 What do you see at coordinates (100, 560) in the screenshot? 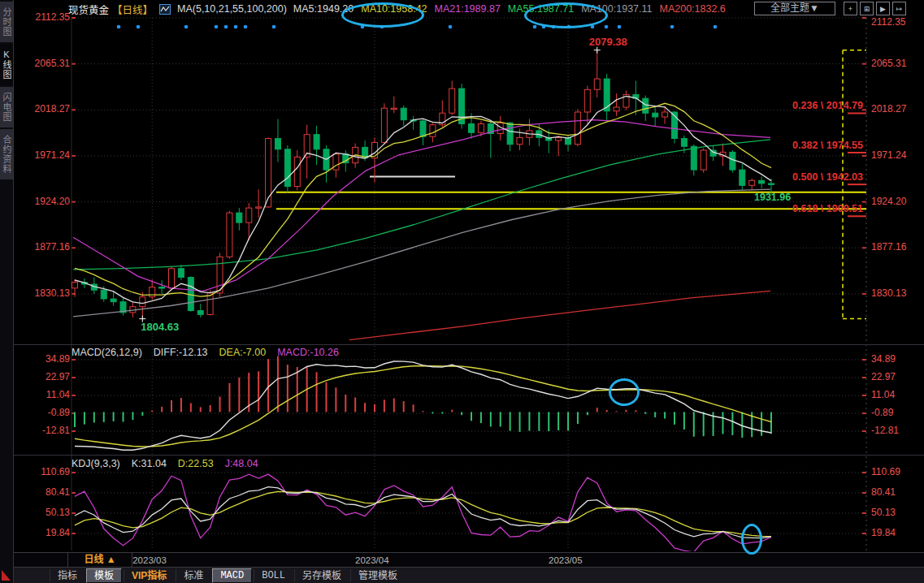
I see `period-selector-button: 日线 ▲` at bounding box center [100, 560].